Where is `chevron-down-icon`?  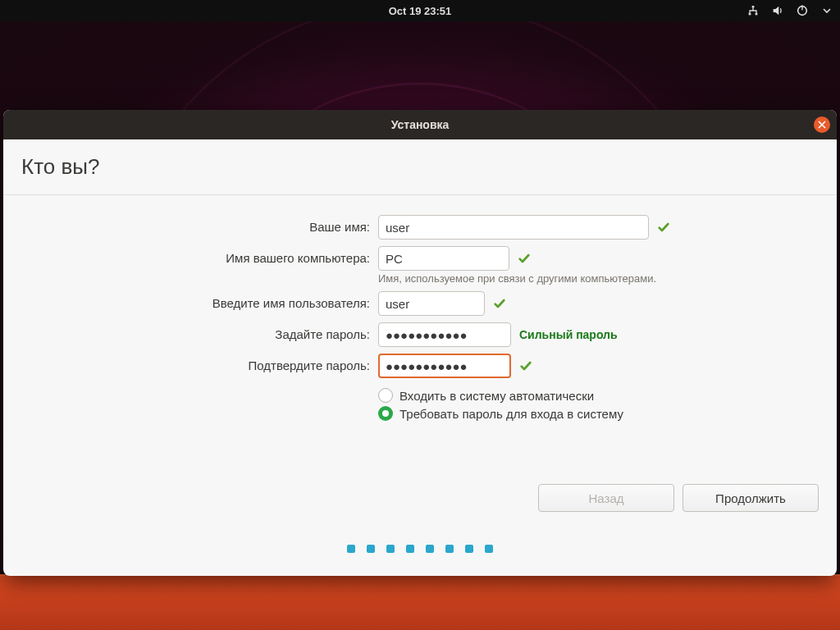 chevron-down-icon is located at coordinates (827, 11).